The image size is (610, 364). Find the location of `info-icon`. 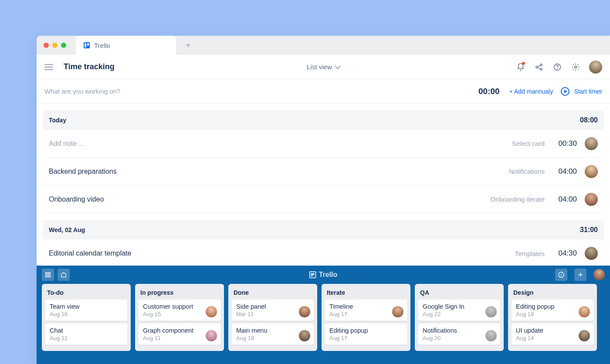

info-icon is located at coordinates (561, 275).